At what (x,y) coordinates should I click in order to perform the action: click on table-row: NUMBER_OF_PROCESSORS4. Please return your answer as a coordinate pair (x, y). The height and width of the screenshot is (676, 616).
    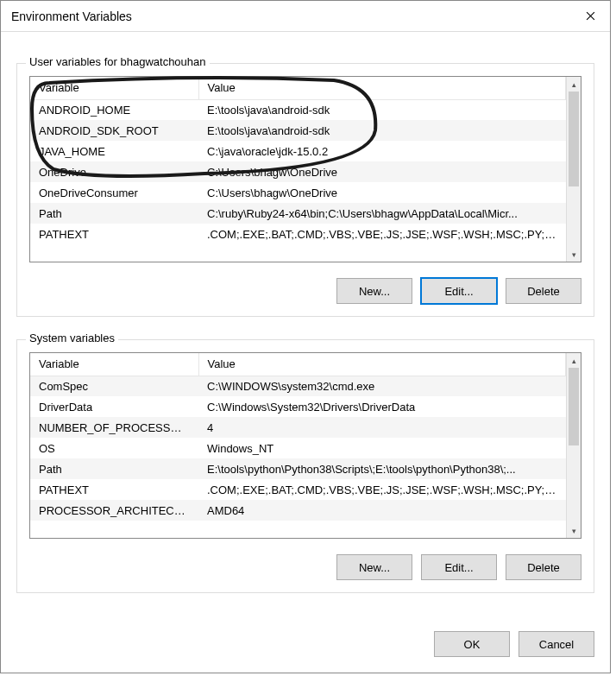
    Looking at the image, I should click on (299, 427).